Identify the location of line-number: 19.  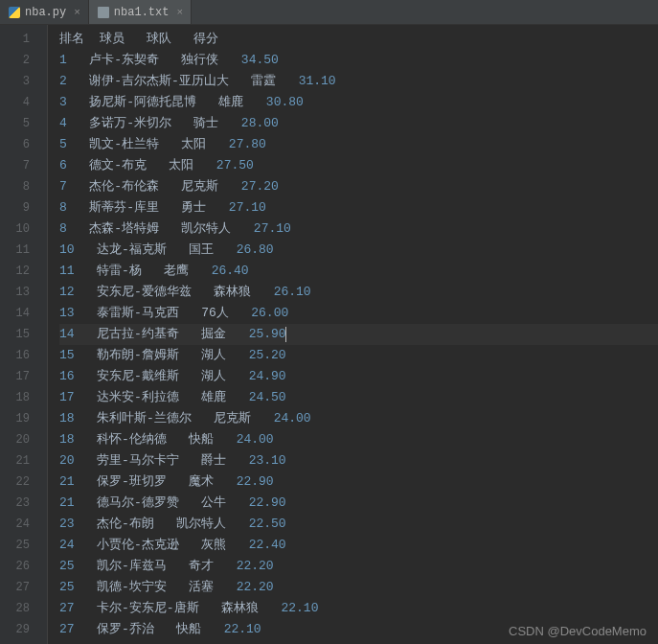
(23, 419).